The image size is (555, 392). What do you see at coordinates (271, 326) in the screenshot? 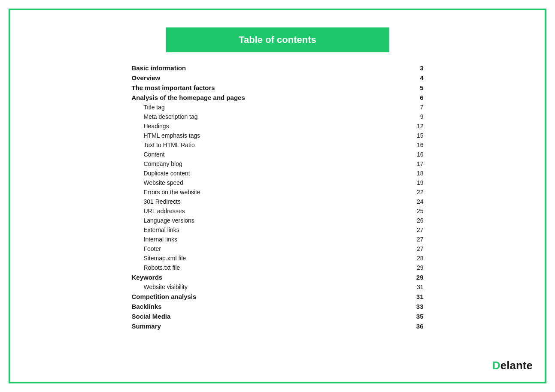
I see `toc-entry-label: Summary` at bounding box center [271, 326].